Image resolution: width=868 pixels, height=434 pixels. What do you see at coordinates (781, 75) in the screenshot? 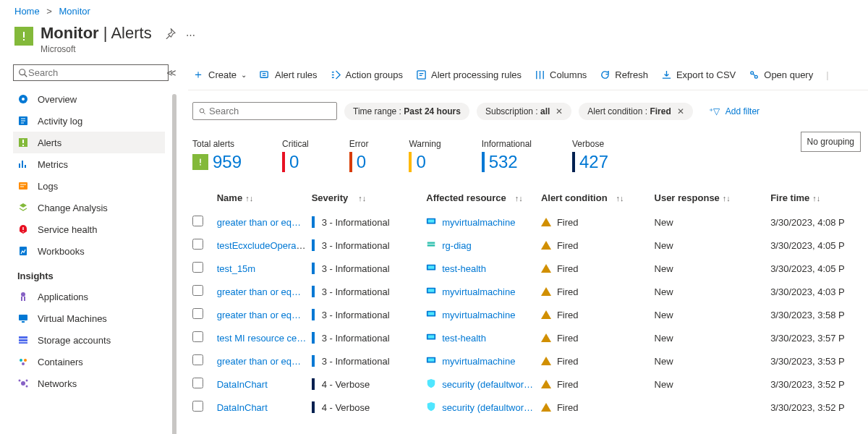
I see `open-query-button: Open query` at bounding box center [781, 75].